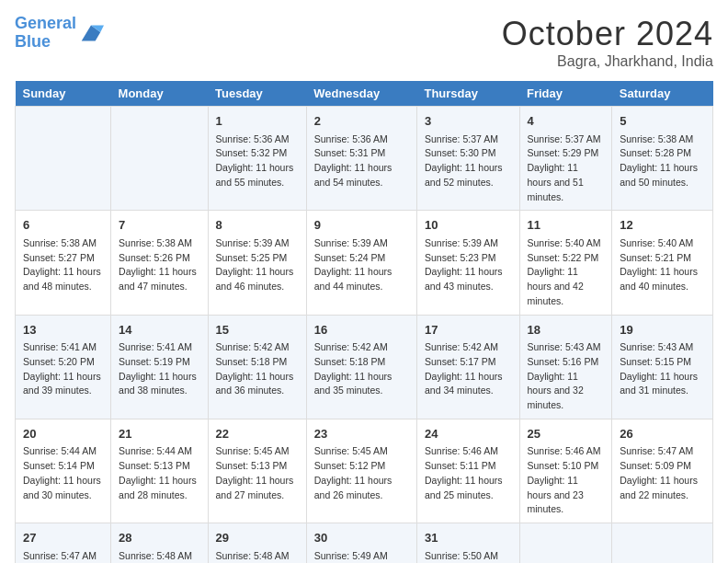  What do you see at coordinates (566, 94) in the screenshot?
I see `col-header-friday: Friday` at bounding box center [566, 94].